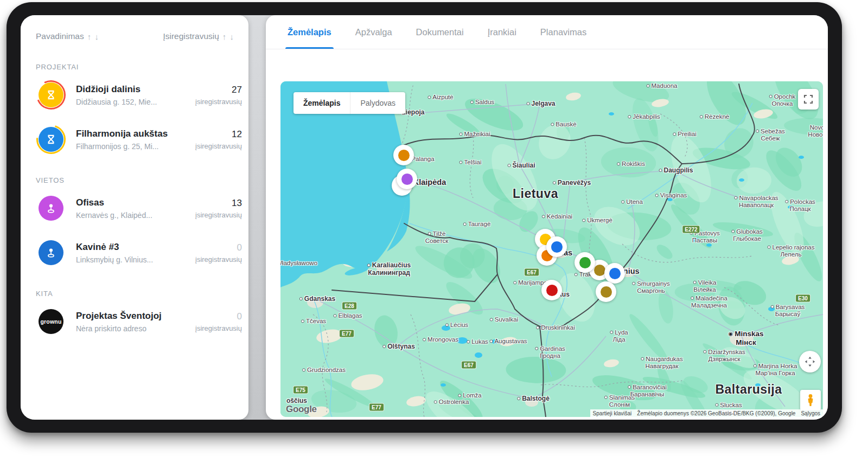  I want to click on item-title: Filharmonija aukštas, so click(122, 134).